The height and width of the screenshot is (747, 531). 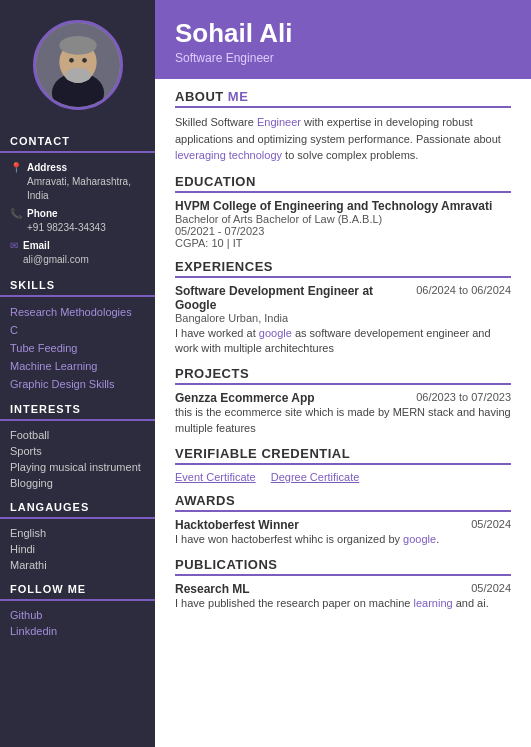 I want to click on credential-section: VERIFIABLE CREDENTIAL Event Certificate …, so click(x=343, y=464).